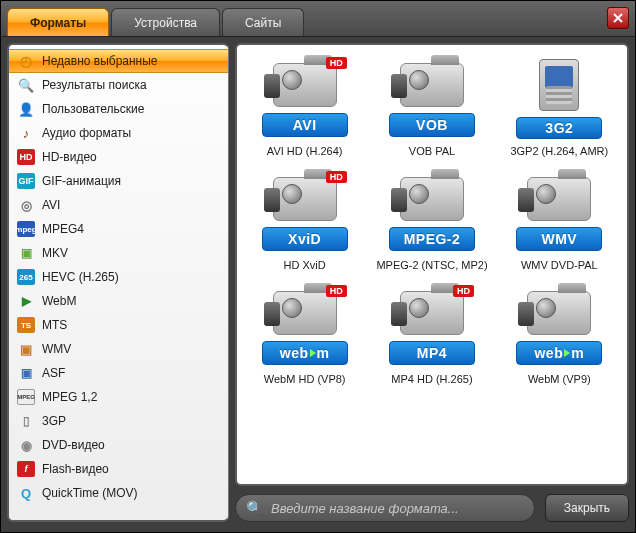  Describe the element at coordinates (118, 61) in the screenshot. I see `sidebar-item-recent: ◴ Недавно выбранные` at that location.